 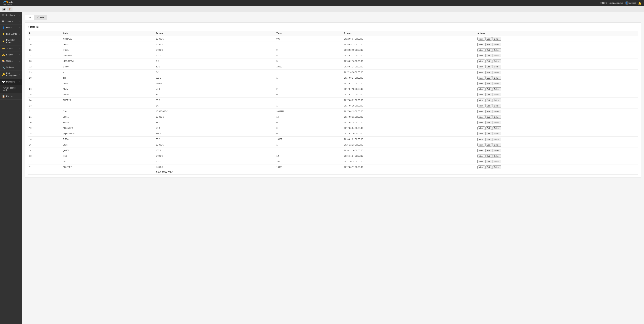 I want to click on sidebar-toggle: ◀, so click(x=4, y=9).